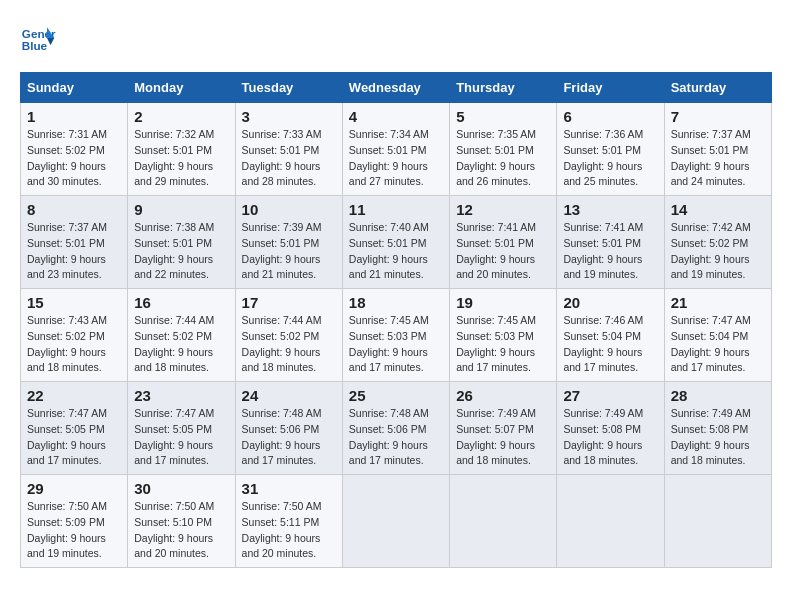 The height and width of the screenshot is (612, 792). Describe the element at coordinates (396, 38) in the screenshot. I see `page-header: General Blue` at that location.